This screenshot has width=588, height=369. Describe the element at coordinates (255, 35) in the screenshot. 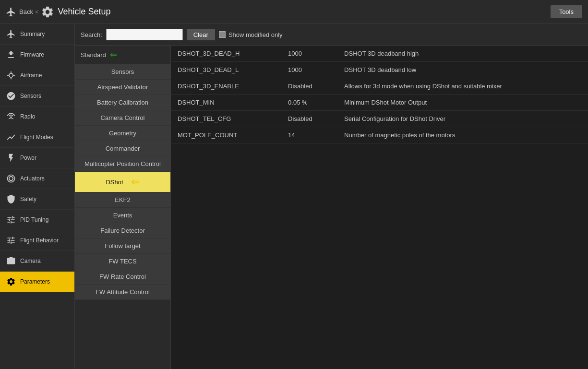

I see `show-modified-label: Show modified only` at that location.